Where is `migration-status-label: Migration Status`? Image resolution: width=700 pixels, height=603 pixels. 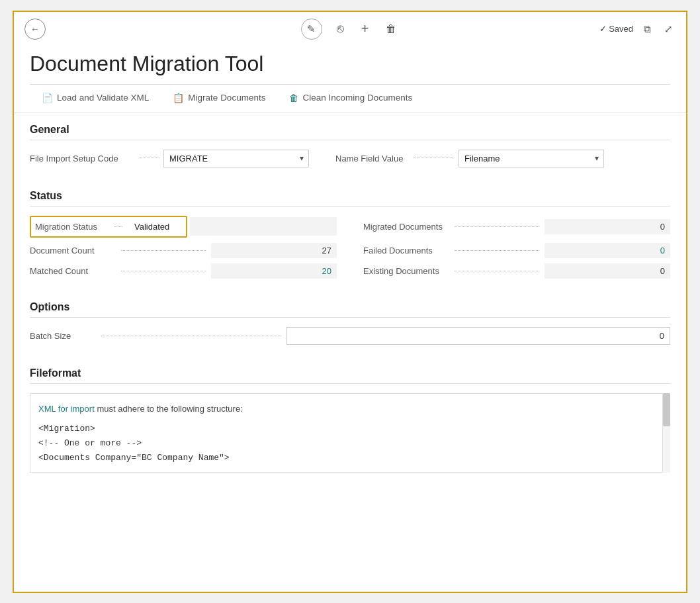 migration-status-label: Migration Status is located at coordinates (71, 226).